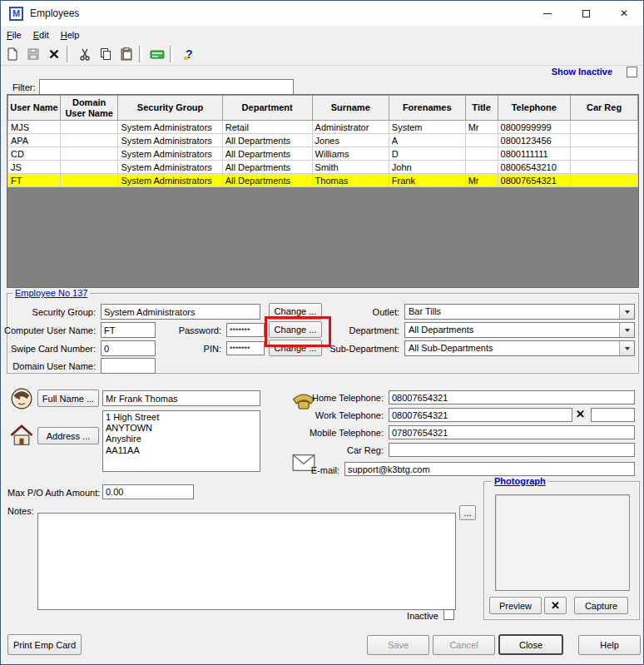 The image size is (644, 665). I want to click on notes-textarea, so click(246, 561).